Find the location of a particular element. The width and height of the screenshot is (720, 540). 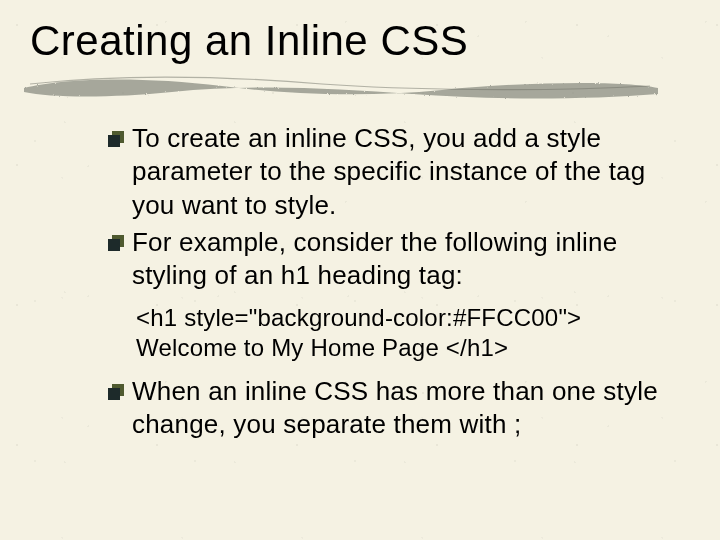

code-example: <h1 style="background-color:#FFCC00"> We… is located at coordinates (403, 333).